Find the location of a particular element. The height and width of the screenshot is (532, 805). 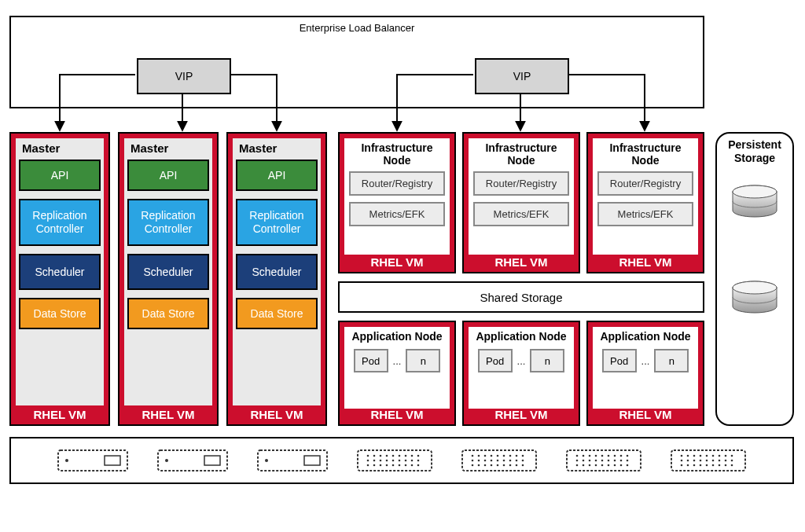

master-title: Master is located at coordinates (60, 149).